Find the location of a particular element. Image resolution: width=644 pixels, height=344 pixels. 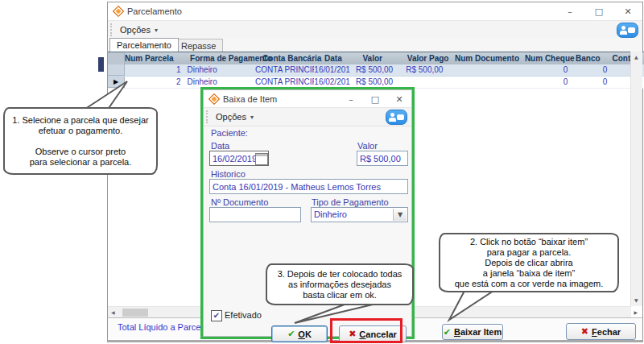

bubble-line: para selecionar a parcela. is located at coordinates (80, 163).